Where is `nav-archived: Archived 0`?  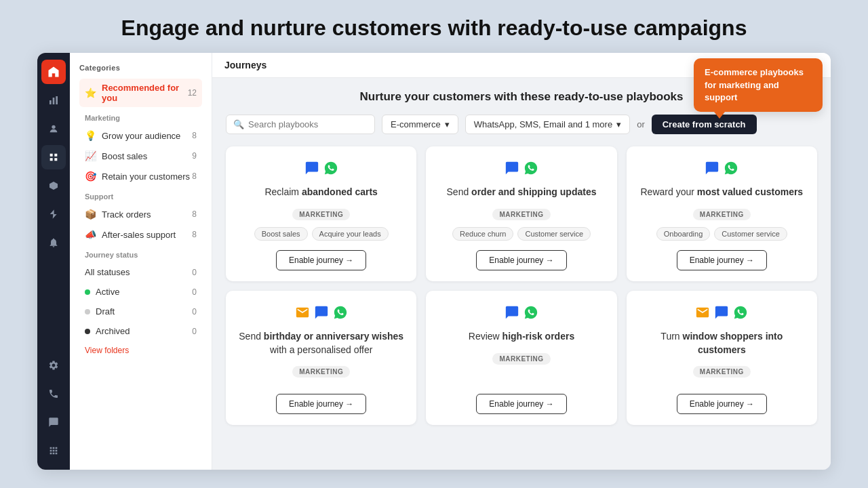 nav-archived: Archived 0 is located at coordinates (141, 331).